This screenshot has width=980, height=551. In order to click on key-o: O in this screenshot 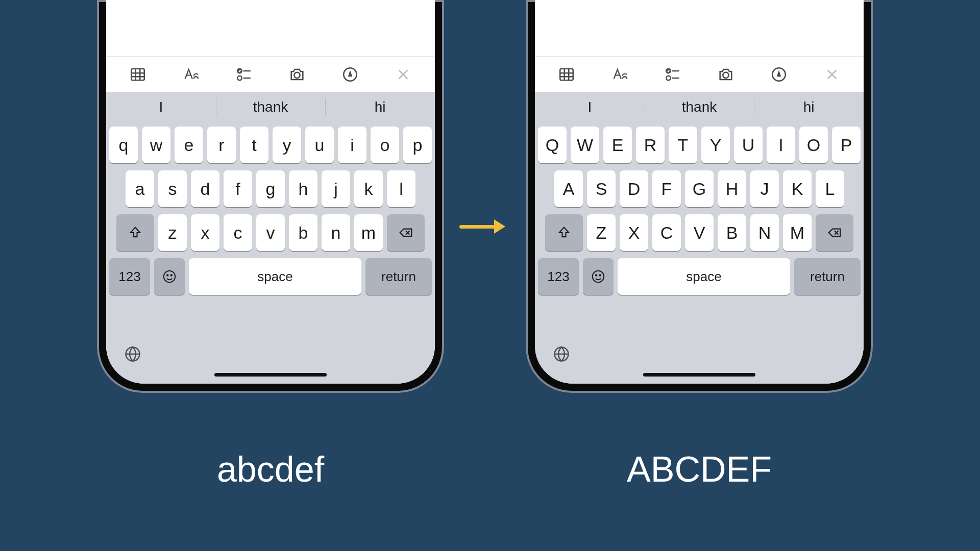, I will do `click(814, 145)`.